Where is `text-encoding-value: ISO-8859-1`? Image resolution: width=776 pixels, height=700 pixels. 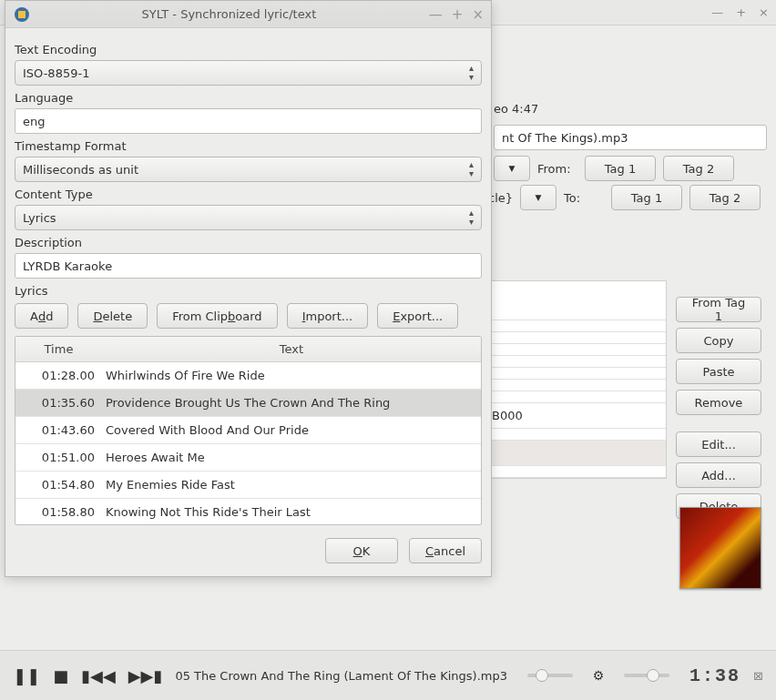 text-encoding-value: ISO-8859-1 is located at coordinates (56, 73).